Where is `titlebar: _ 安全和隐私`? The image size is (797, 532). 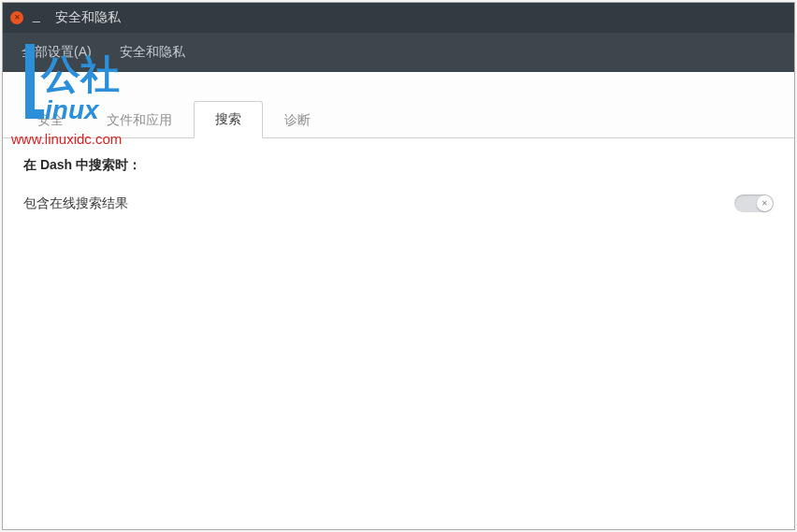
titlebar: _ 安全和隐私 is located at coordinates (398, 18).